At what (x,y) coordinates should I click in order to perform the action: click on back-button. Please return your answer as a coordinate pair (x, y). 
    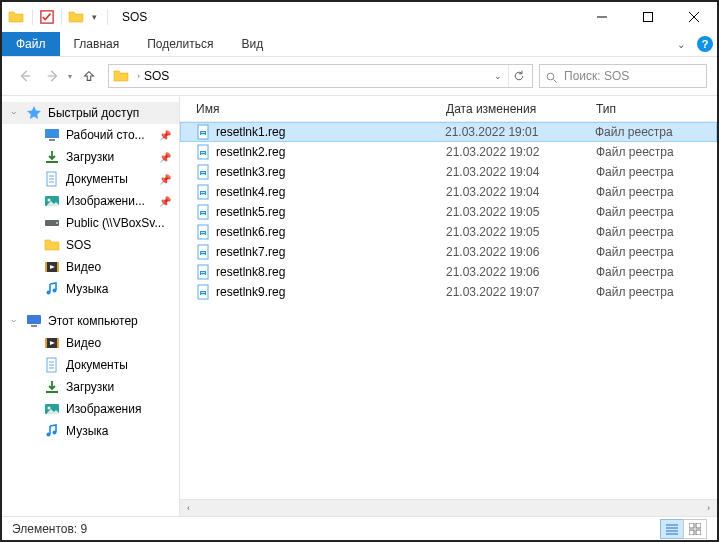
    Looking at the image, I should click on (25, 76).